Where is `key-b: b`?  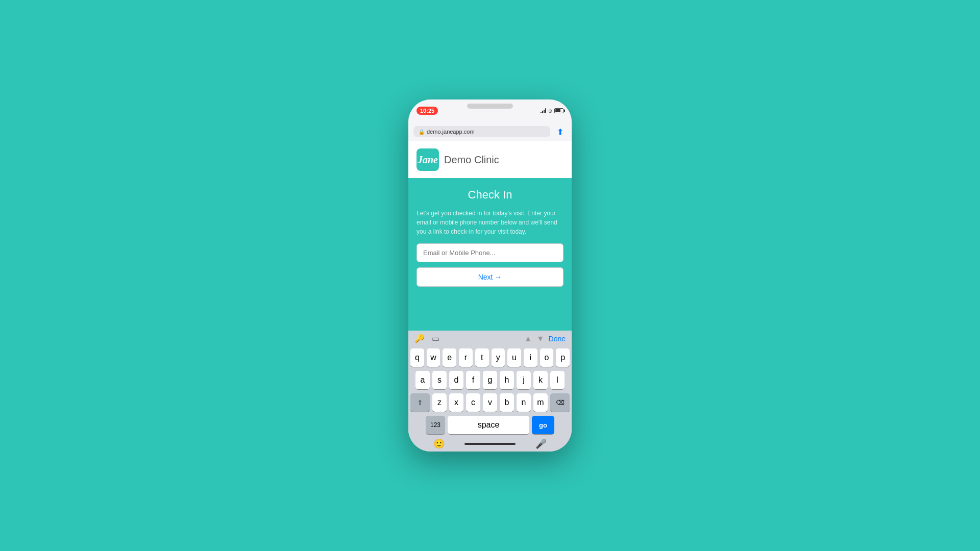
key-b: b is located at coordinates (507, 403).